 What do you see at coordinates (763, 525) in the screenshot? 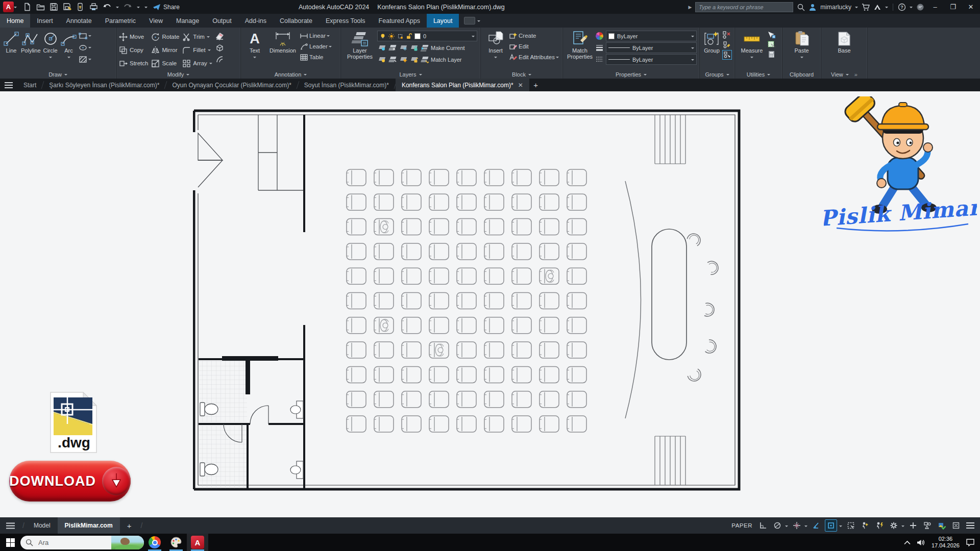
I see `grid-display-icon` at bounding box center [763, 525].